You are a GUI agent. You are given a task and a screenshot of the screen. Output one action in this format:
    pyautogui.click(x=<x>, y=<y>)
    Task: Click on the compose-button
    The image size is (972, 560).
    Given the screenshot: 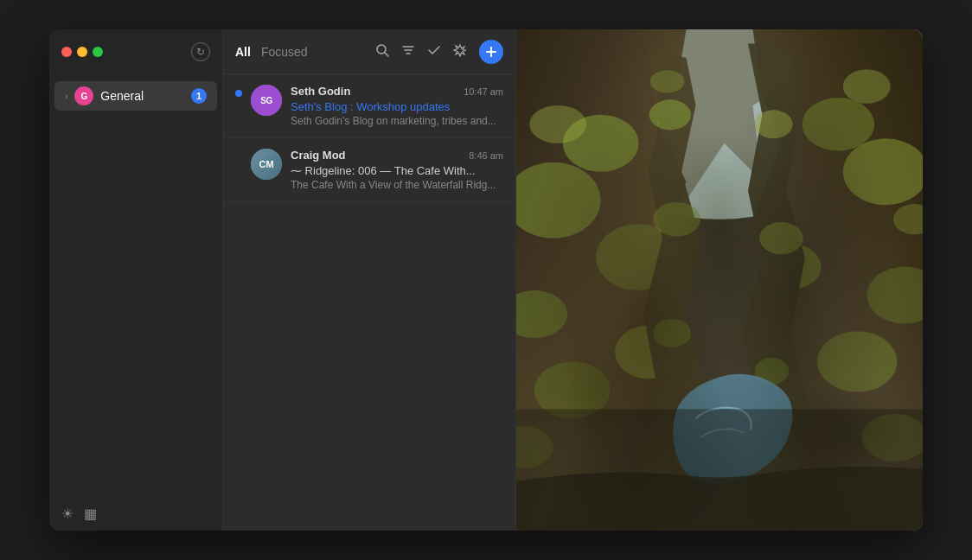 What is the action you would take?
    pyautogui.click(x=491, y=52)
    